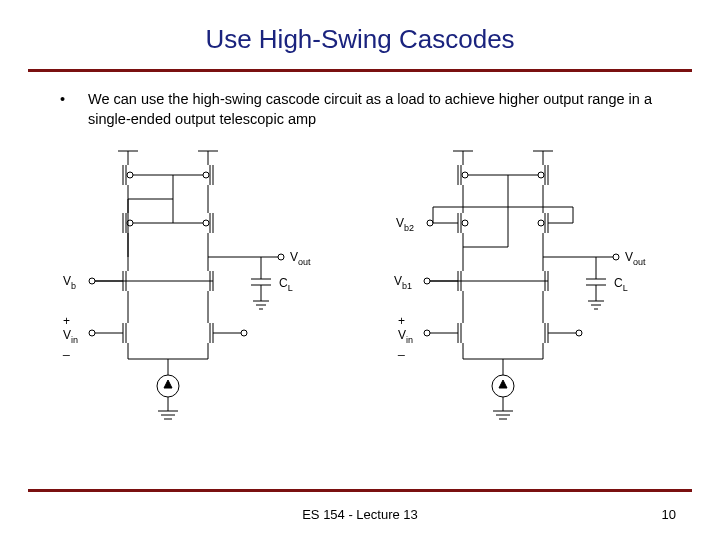 The width and height of the screenshot is (720, 540). Describe the element at coordinates (360, 490) in the screenshot. I see `footer-rule` at that location.